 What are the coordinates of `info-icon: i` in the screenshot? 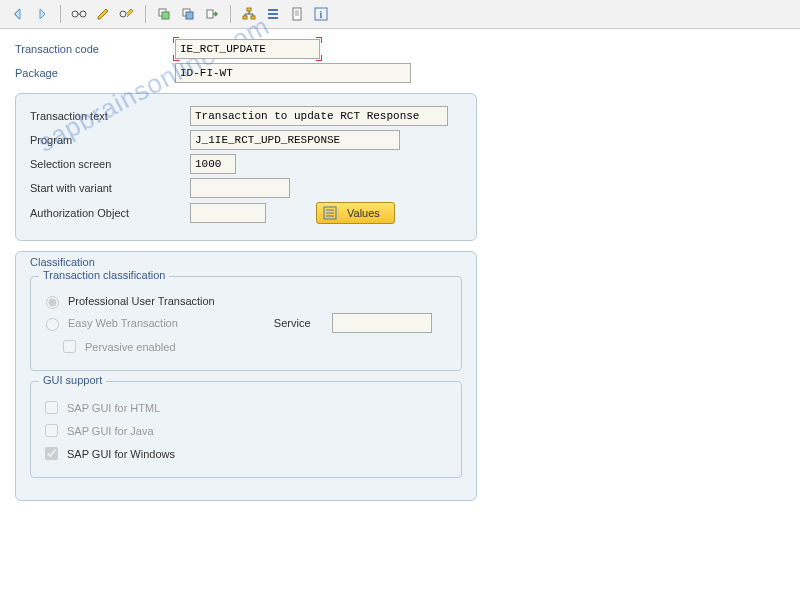 It's located at (321, 14).